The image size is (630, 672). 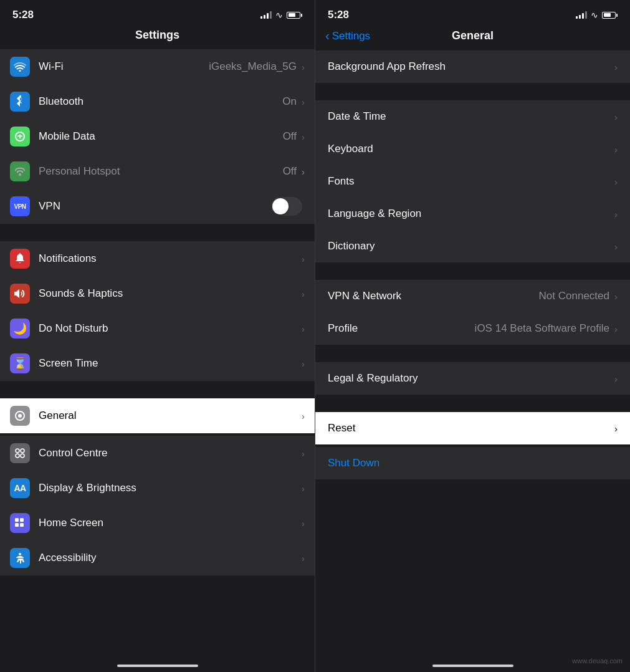 I want to click on hotspot-right: Off ›, so click(x=294, y=171).